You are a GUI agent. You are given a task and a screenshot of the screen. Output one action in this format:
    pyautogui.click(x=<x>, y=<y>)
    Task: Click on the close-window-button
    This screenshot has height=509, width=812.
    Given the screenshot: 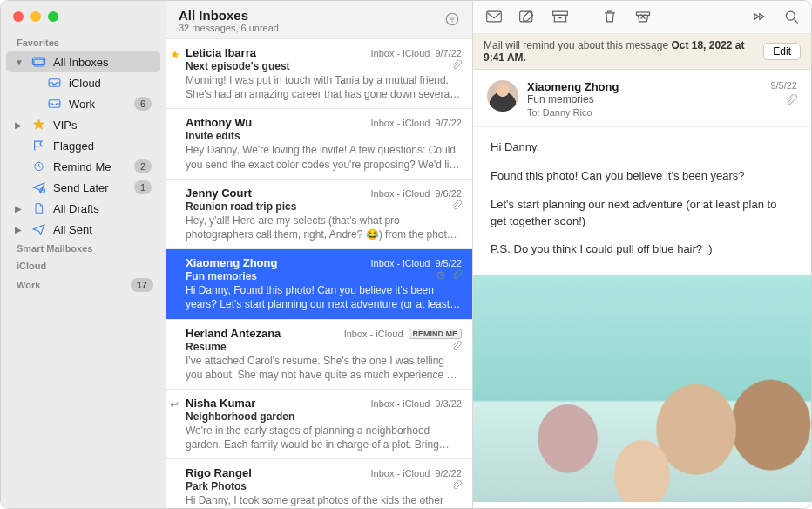 What is the action you would take?
    pyautogui.click(x=18, y=17)
    